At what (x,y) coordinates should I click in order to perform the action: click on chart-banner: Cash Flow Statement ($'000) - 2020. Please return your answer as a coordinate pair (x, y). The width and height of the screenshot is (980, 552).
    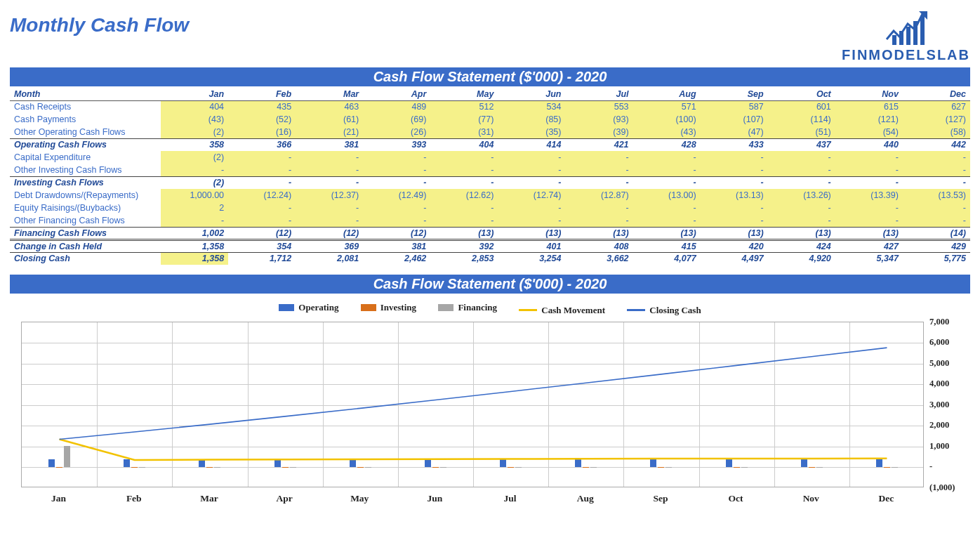
    Looking at the image, I should click on (490, 284).